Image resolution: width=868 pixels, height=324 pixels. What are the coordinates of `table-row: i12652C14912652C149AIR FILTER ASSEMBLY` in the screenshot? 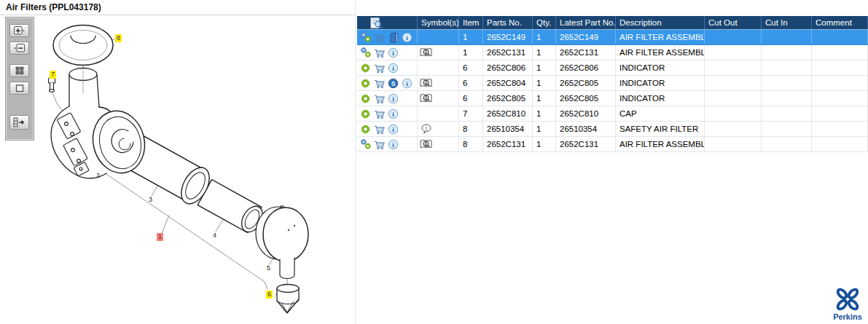 It's located at (612, 38).